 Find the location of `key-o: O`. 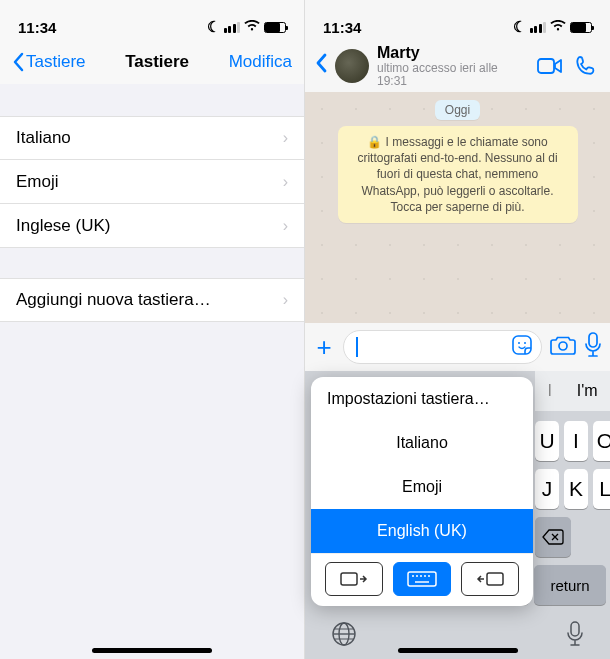

key-o: O is located at coordinates (602, 441).